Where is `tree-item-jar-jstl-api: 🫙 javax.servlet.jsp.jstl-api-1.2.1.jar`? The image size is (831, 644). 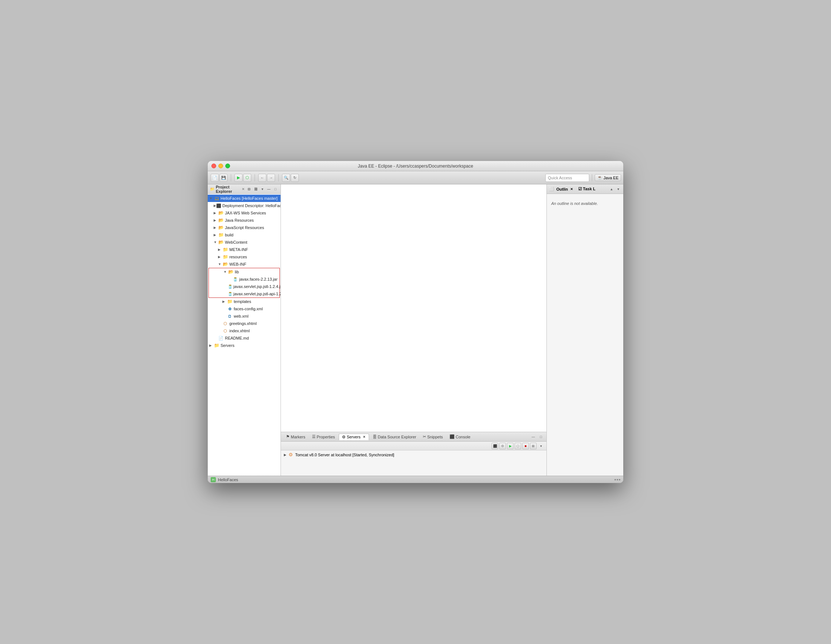
tree-item-jar-jstl-api: 🫙 javax.servlet.jsp.jstl-api-1.2.1.jar is located at coordinates (244, 294).